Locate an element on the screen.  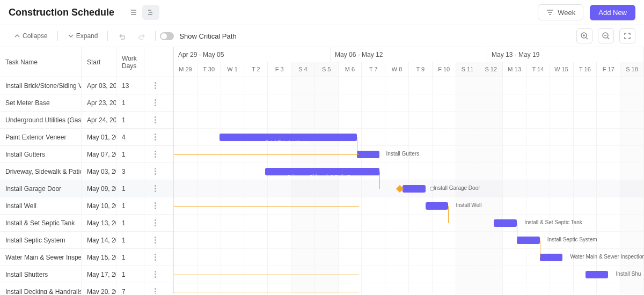
table-row: Water Main & Sewer Inspection May 15, 20… is located at coordinates (87, 257).